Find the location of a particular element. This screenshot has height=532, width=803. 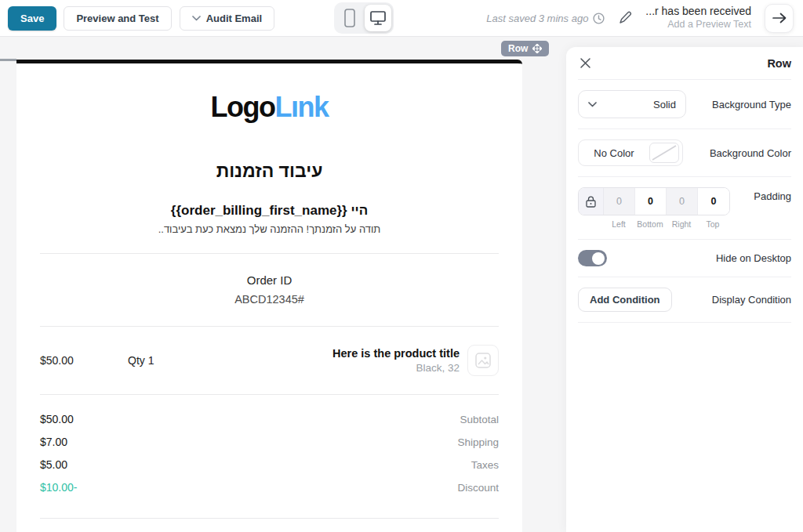

background-type-value: Solid is located at coordinates (665, 105).